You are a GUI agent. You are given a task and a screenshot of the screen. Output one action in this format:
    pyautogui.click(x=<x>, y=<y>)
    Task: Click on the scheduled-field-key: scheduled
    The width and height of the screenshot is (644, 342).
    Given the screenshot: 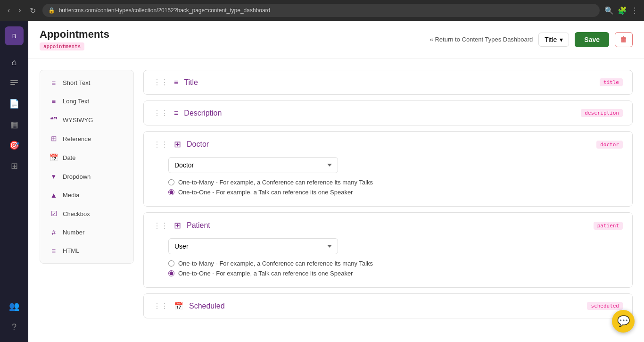 What is the action you would take?
    pyautogui.click(x=605, y=306)
    